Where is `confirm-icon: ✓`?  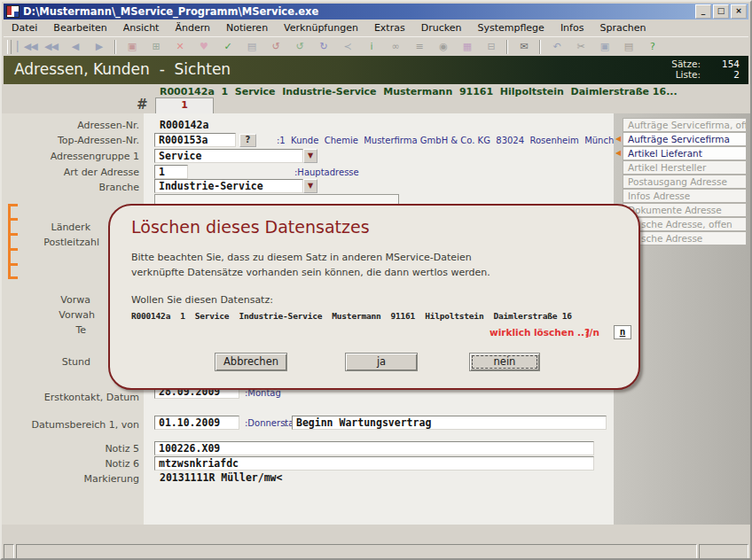 confirm-icon: ✓ is located at coordinates (227, 46).